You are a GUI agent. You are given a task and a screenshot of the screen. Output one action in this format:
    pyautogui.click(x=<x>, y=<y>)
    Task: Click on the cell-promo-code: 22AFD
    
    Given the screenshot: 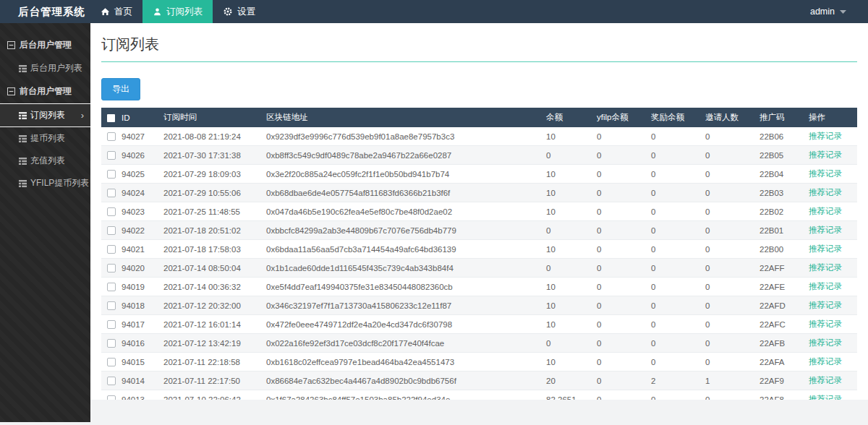 What is the action you would take?
    pyautogui.click(x=778, y=306)
    